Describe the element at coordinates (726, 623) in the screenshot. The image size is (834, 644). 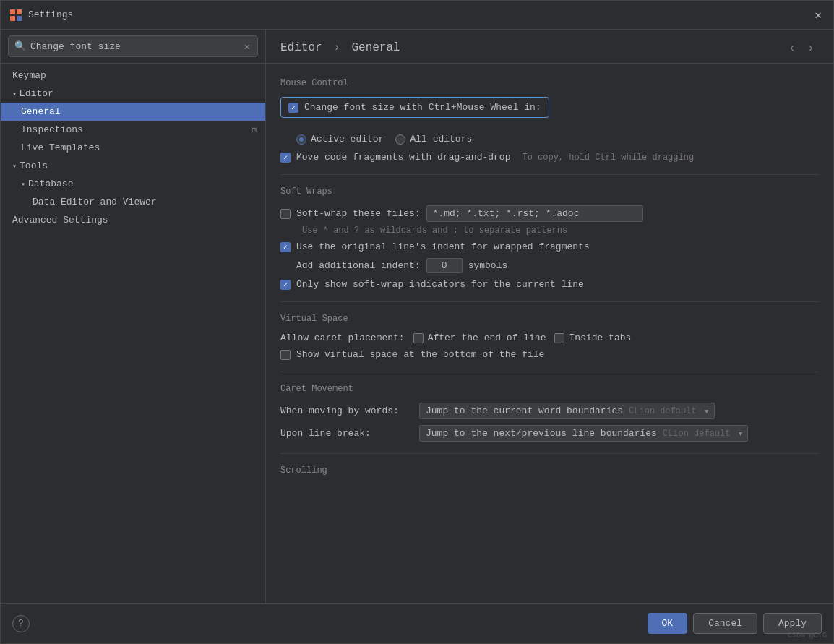
I see `cancel-button: Cancel` at that location.